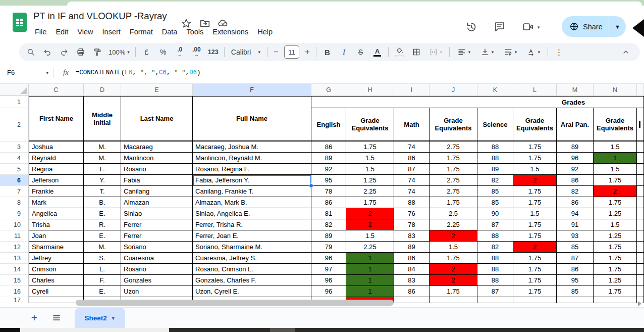 The height and width of the screenshot is (332, 644). Describe the element at coordinates (535, 258) in the screenshot. I see `cell-L13: 1.75` at that location.